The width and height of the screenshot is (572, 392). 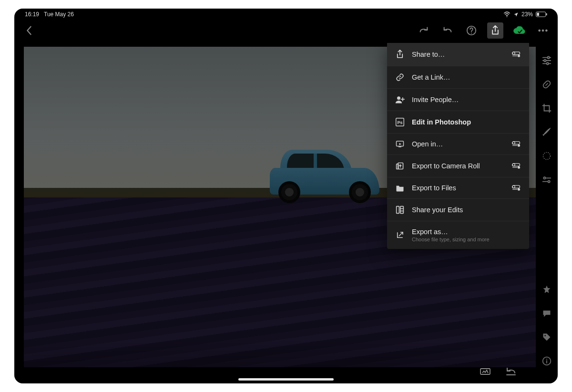 What do you see at coordinates (467, 100) in the screenshot?
I see `menu-label: Invite People…` at bounding box center [467, 100].